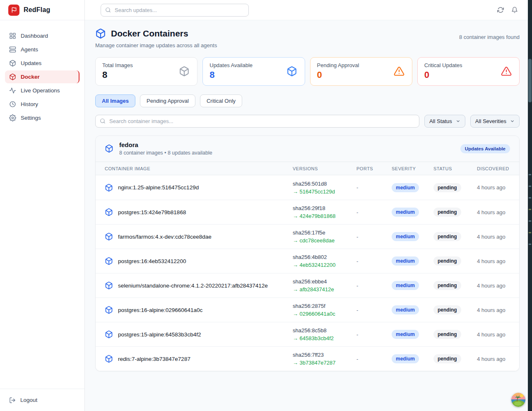 The image size is (532, 411). Describe the element at coordinates (147, 71) in the screenshot. I see `stat-card-total-images: Total Images 8` at that location.